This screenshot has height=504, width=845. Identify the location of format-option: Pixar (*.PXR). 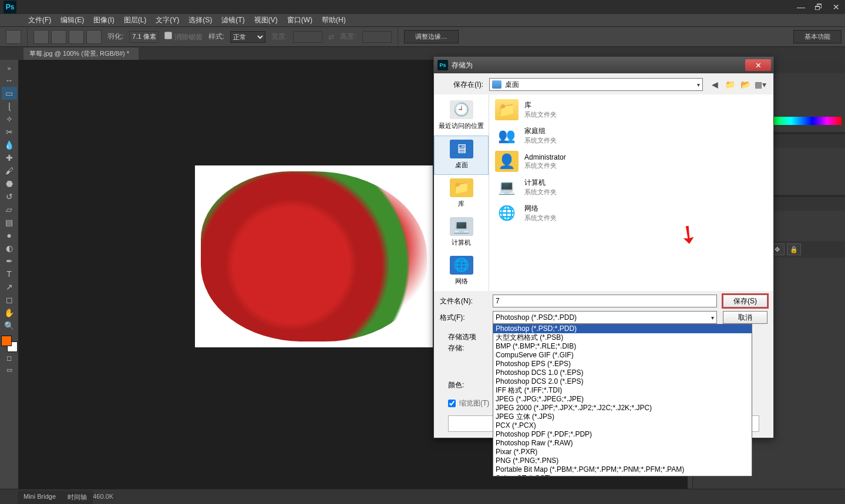
(622, 452).